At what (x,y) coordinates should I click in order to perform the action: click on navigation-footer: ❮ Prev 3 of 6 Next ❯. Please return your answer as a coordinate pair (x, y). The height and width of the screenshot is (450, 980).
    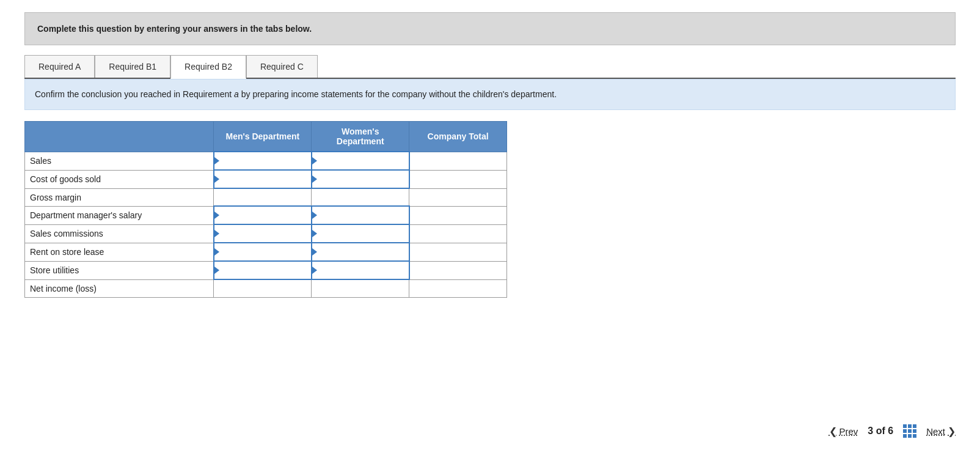
    Looking at the image, I should click on (893, 431).